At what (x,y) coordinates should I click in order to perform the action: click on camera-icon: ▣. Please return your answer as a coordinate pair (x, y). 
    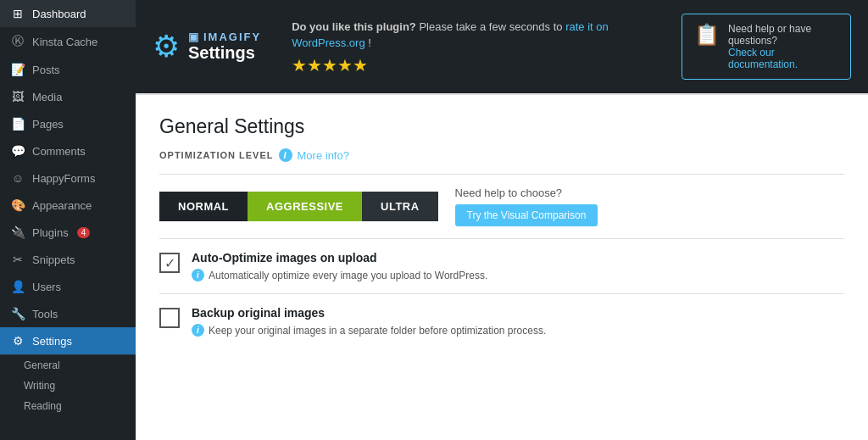
    Looking at the image, I should click on (194, 37).